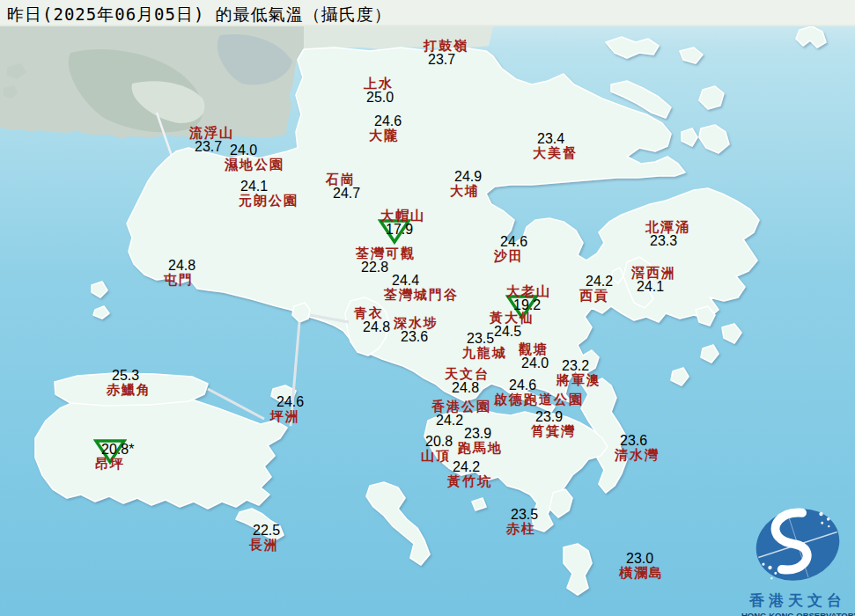 The width and height of the screenshot is (855, 616). Describe the element at coordinates (512, 318) in the screenshot. I see `station-name-label: 黃大仙` at that location.